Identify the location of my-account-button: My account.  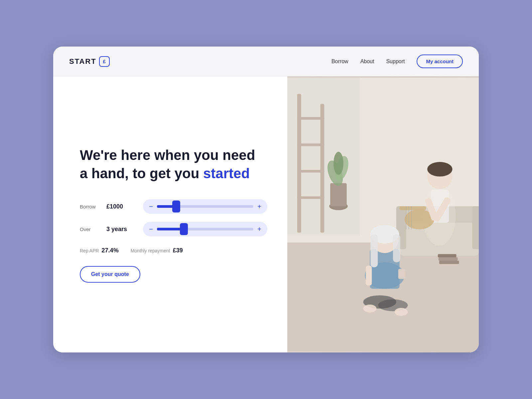
(440, 61).